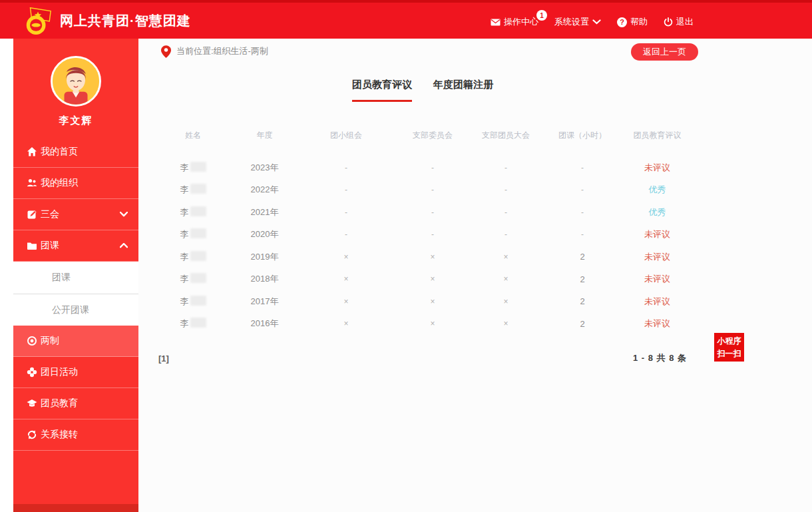 The width and height of the screenshot is (812, 512). What do you see at coordinates (76, 81) in the screenshot?
I see `avatar` at bounding box center [76, 81].